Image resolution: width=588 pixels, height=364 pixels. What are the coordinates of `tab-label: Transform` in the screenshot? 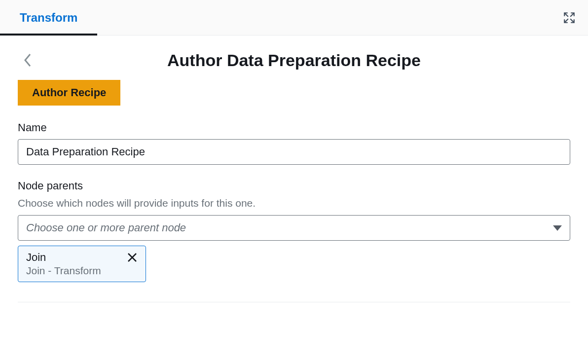 It's located at (48, 18).